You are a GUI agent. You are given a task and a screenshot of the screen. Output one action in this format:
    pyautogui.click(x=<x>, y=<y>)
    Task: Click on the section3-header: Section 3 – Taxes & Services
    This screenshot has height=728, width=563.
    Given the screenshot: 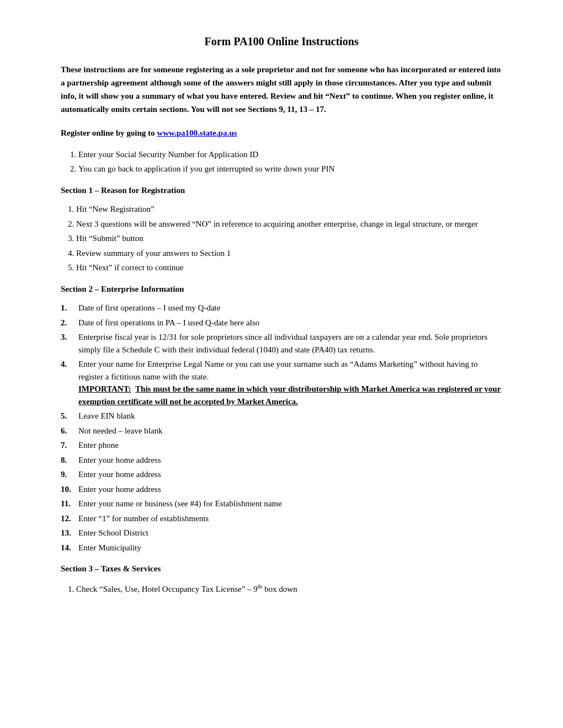 What is the action you would take?
    pyautogui.click(x=282, y=569)
    